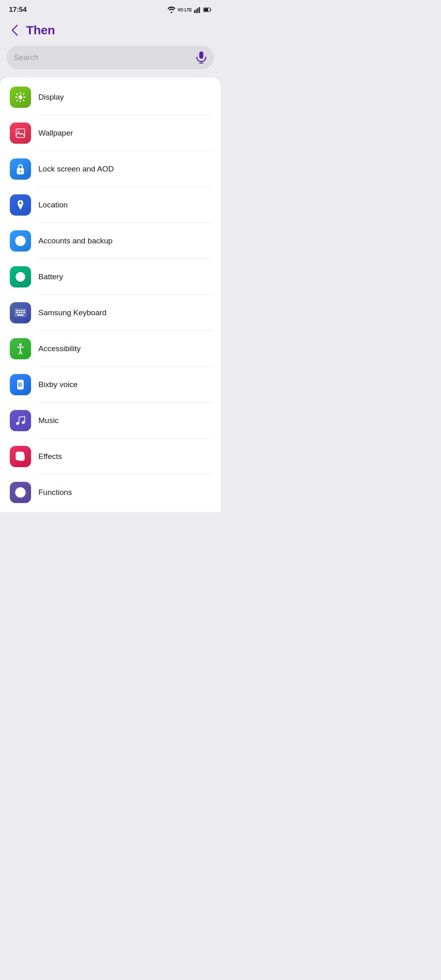 The height and width of the screenshot is (980, 441). What do you see at coordinates (110, 241) in the screenshot?
I see `menu-item-accounts: Accounts and backup` at bounding box center [110, 241].